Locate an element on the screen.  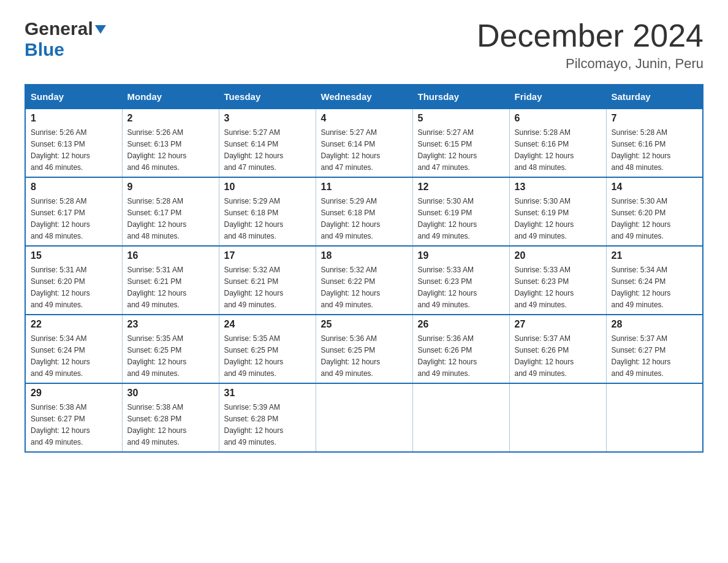
calendar-header: Sunday Monday Tuesday Wednesday Thursday… is located at coordinates (364, 97).